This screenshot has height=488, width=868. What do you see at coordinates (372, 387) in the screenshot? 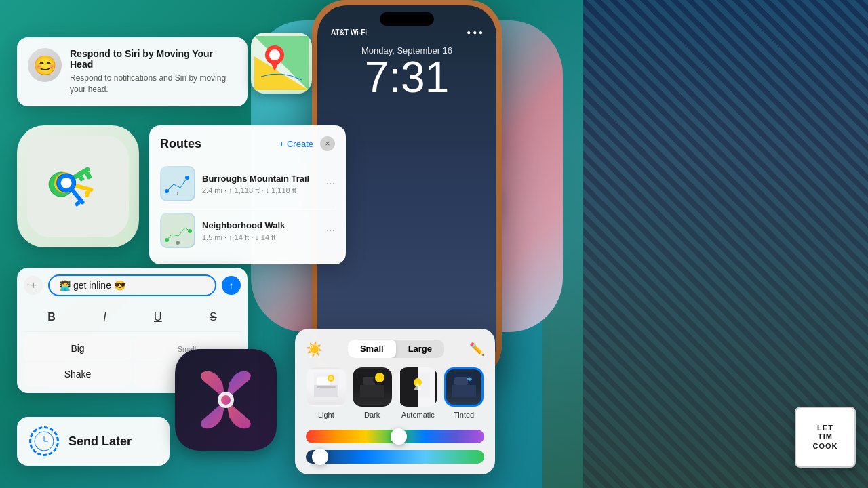
I see `mode-thumb-dark` at bounding box center [372, 387].